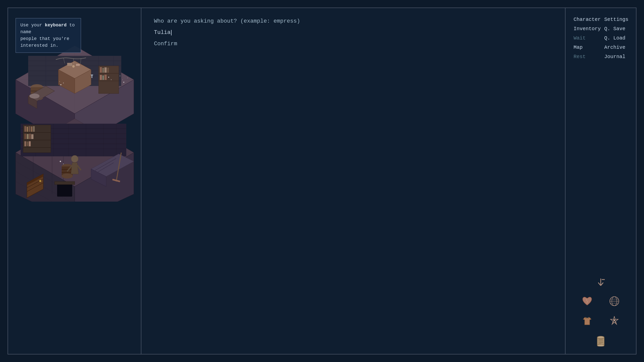 The width and height of the screenshot is (644, 362). What do you see at coordinates (616, 47) in the screenshot?
I see `menu-archive: Archive` at bounding box center [616, 47].